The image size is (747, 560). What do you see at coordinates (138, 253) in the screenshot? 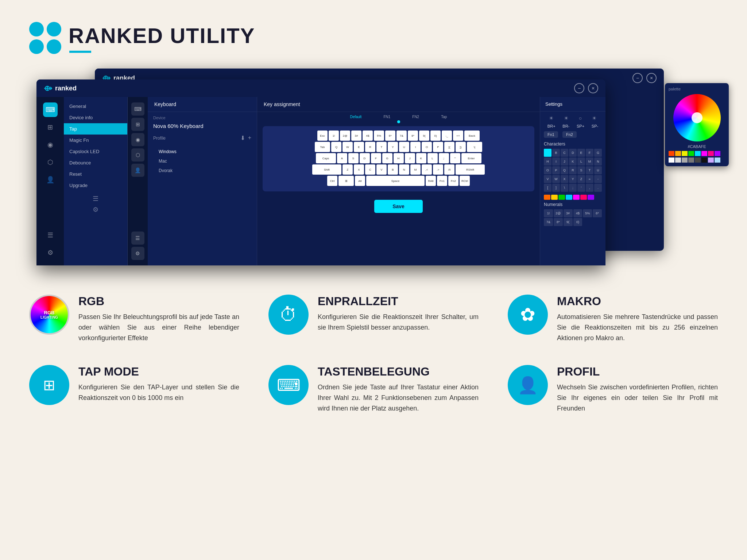
I see `nav-icon-settings-bottom: ⚙` at bounding box center [138, 253].